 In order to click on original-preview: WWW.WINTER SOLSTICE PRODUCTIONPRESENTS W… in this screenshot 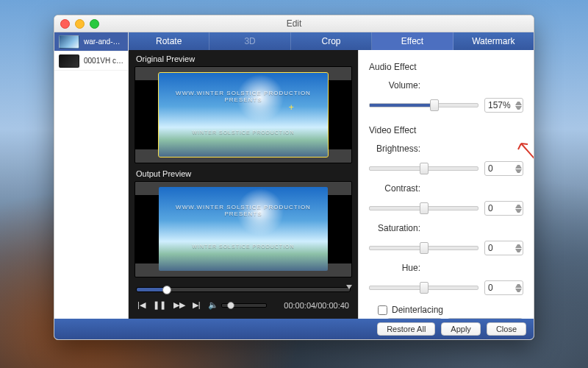, I will do `click(243, 115)`.